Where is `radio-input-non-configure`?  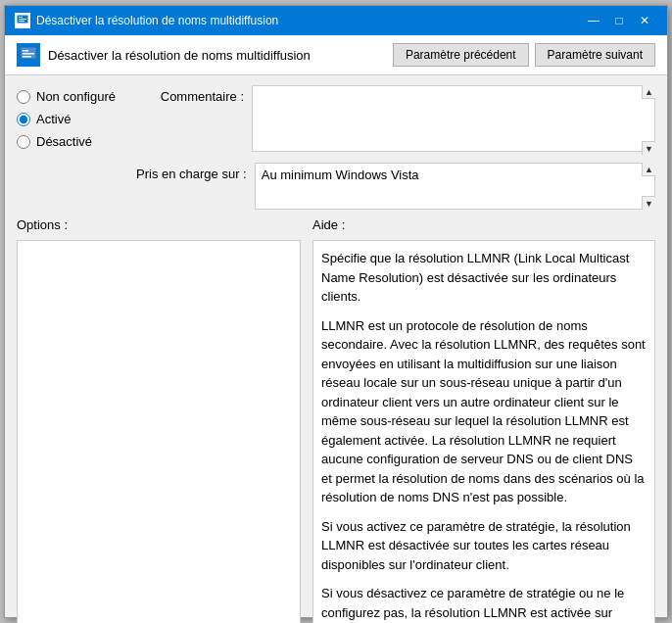 radio-input-non-configure is located at coordinates (24, 97).